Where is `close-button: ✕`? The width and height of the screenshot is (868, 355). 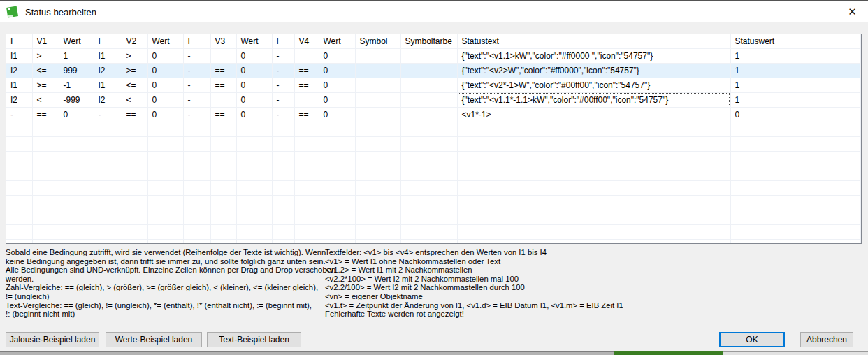 close-button: ✕ is located at coordinates (853, 12).